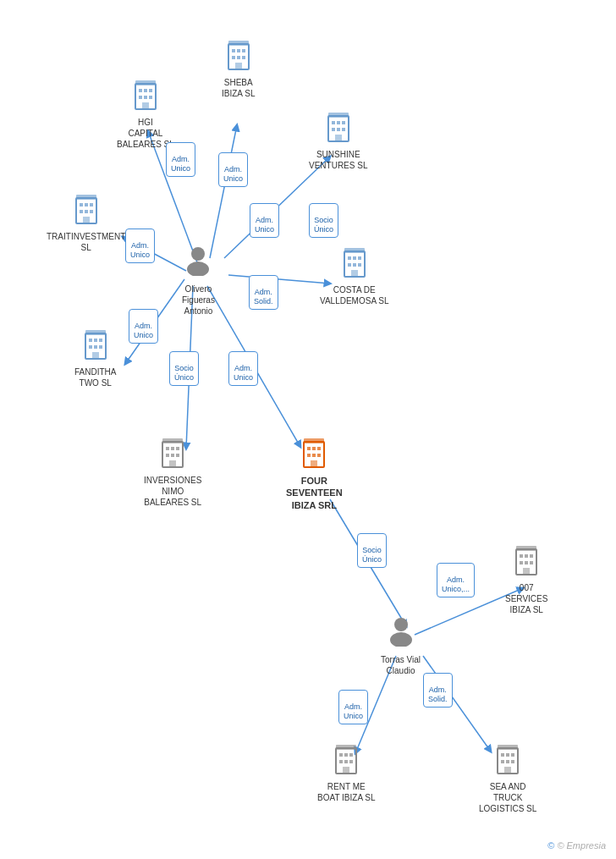 The width and height of the screenshot is (616, 859). Describe the element at coordinates (315, 475) in the screenshot. I see `node-four17: FOUR SEVENTEEN IBIZA SRL` at that location.